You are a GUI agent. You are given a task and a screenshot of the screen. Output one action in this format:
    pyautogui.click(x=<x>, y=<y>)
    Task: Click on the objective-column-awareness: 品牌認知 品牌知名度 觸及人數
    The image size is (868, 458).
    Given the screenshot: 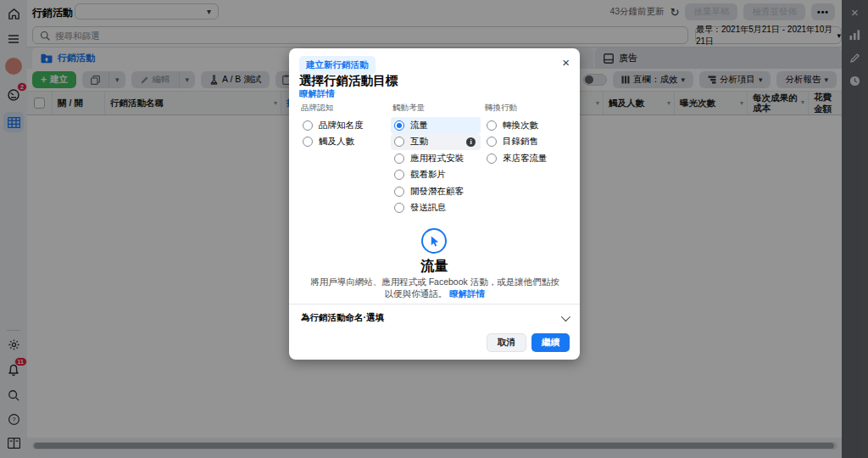 What is the action you would take?
    pyautogui.click(x=342, y=126)
    